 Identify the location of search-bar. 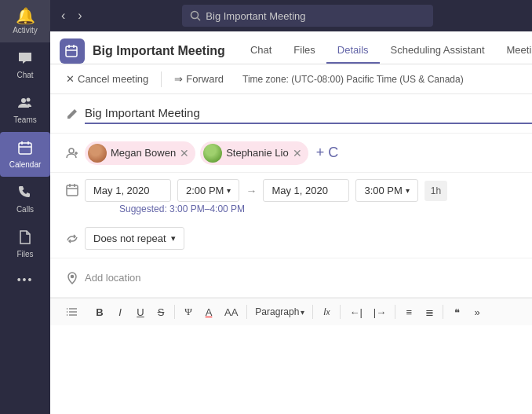
(308, 16).